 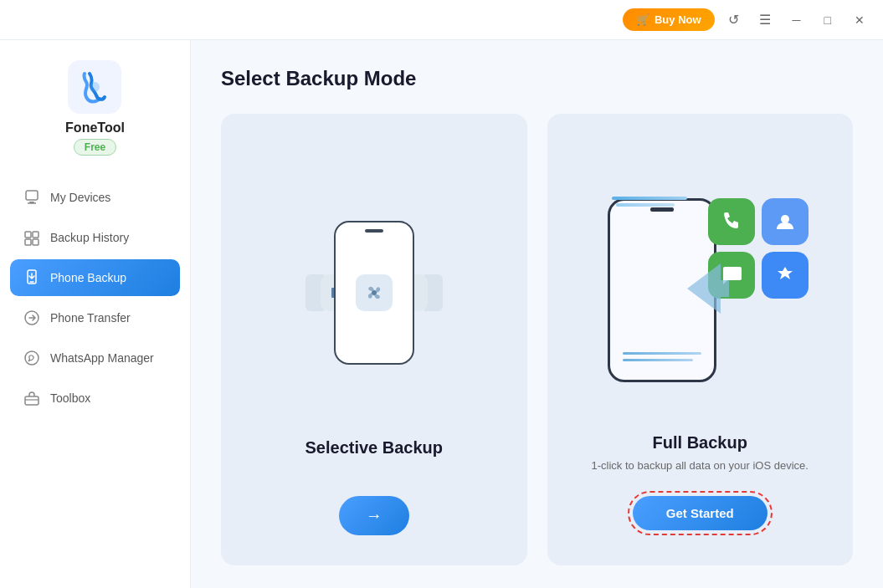 I want to click on whatsapp-icon, so click(x=32, y=358).